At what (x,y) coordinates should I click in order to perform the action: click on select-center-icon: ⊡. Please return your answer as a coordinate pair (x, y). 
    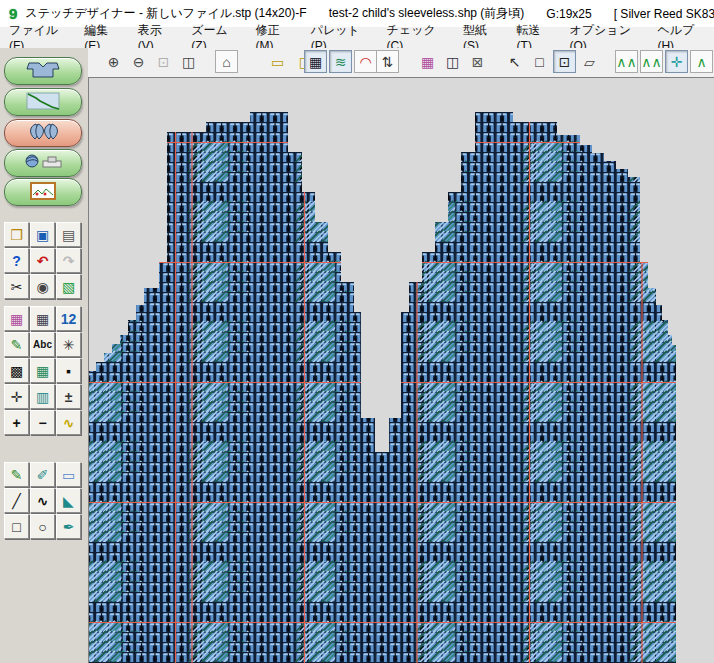
    Looking at the image, I should click on (565, 62).